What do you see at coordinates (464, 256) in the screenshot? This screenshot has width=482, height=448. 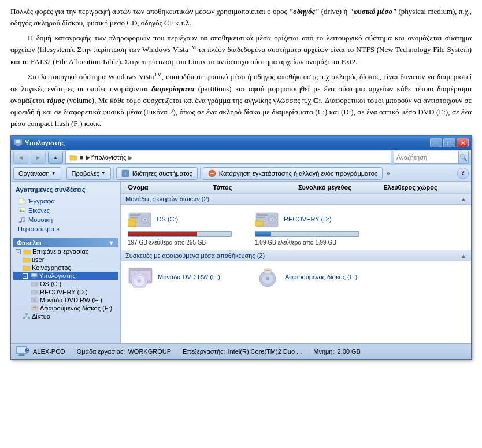 I see `removable-arrow: ▲` at bounding box center [464, 256].